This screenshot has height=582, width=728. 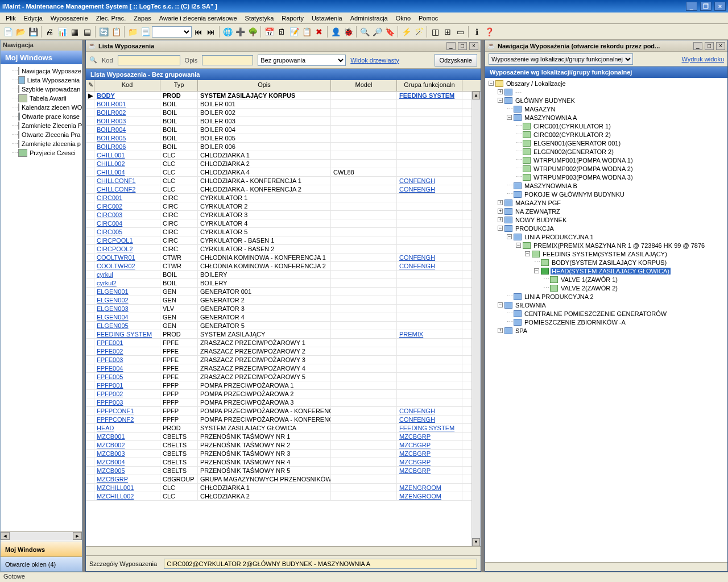 What do you see at coordinates (283, 309) in the screenshot?
I see `table-row: ELGEN003VLVGENERATOR 3` at bounding box center [283, 309].